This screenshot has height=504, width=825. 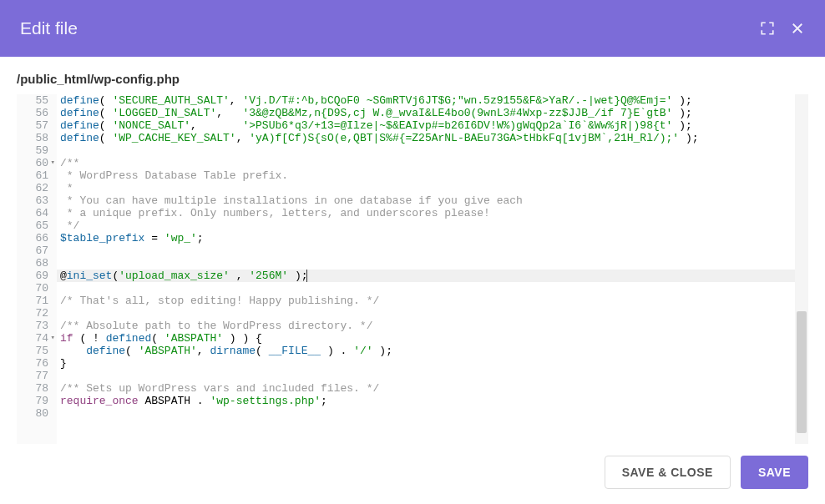 What do you see at coordinates (433, 164) in the screenshot?
I see `code-line: /**` at bounding box center [433, 164].